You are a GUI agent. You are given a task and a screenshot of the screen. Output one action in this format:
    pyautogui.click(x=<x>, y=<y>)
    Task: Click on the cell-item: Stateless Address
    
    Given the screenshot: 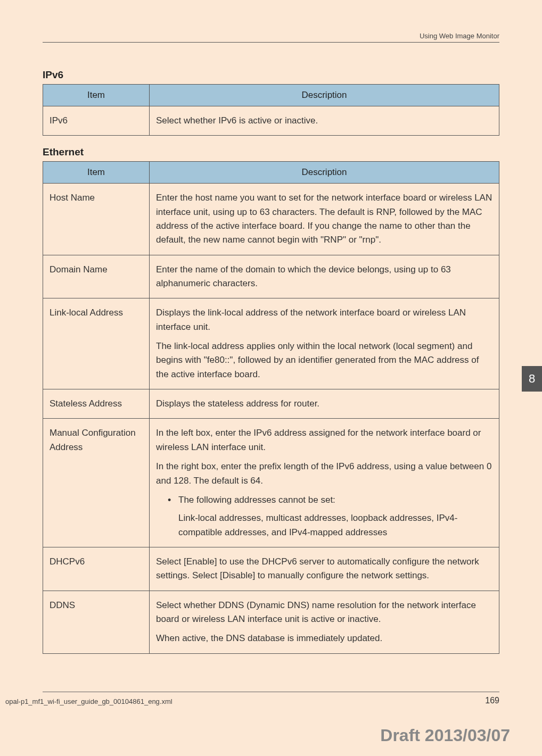 What is the action you would take?
    pyautogui.click(x=96, y=404)
    